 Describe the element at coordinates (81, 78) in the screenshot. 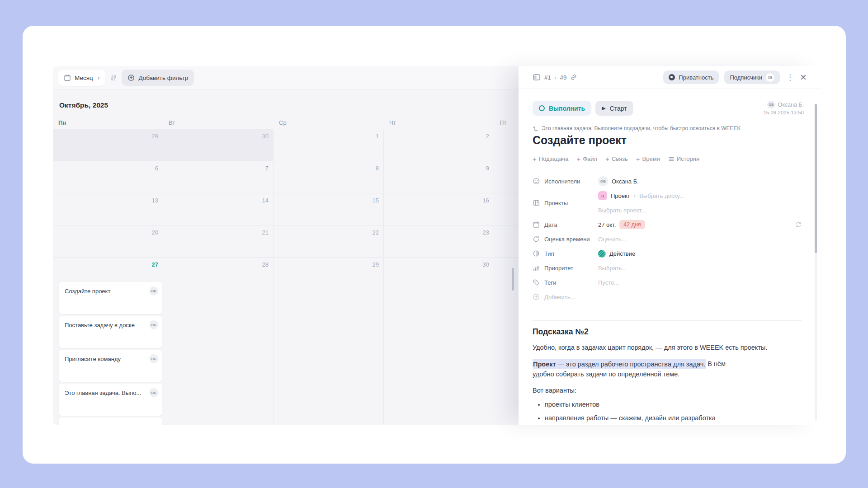

I see `view-switcher-button: Месяц ›` at that location.